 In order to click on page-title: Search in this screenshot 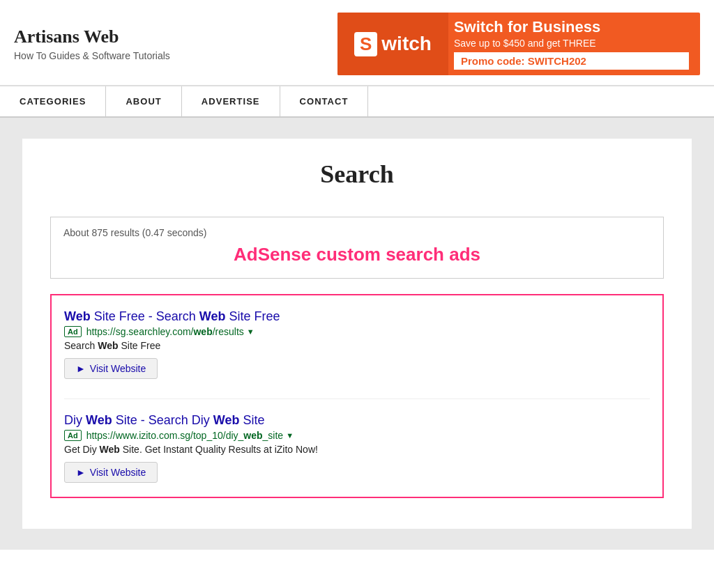, I will do `click(357, 174)`.